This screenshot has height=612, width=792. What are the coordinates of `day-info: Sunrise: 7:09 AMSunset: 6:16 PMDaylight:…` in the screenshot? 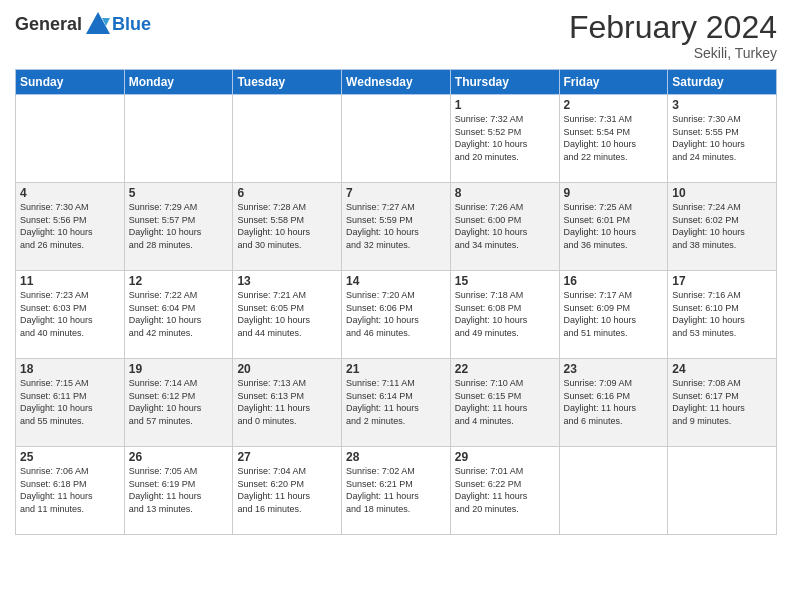 It's located at (614, 402).